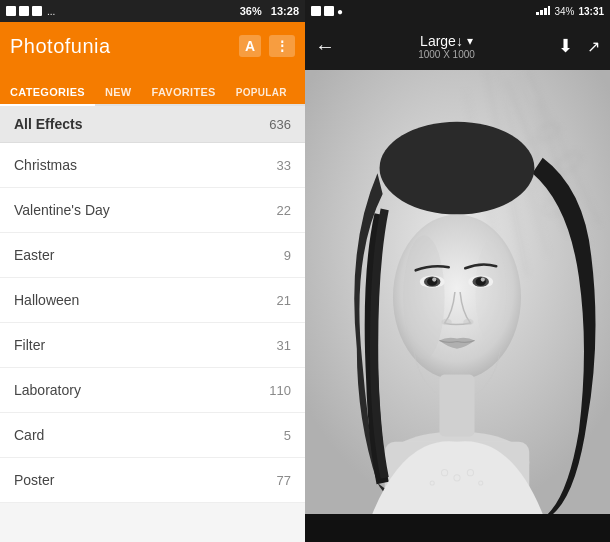  What do you see at coordinates (262, 92) in the screenshot?
I see `tab-popular: POPULAR` at bounding box center [262, 92].